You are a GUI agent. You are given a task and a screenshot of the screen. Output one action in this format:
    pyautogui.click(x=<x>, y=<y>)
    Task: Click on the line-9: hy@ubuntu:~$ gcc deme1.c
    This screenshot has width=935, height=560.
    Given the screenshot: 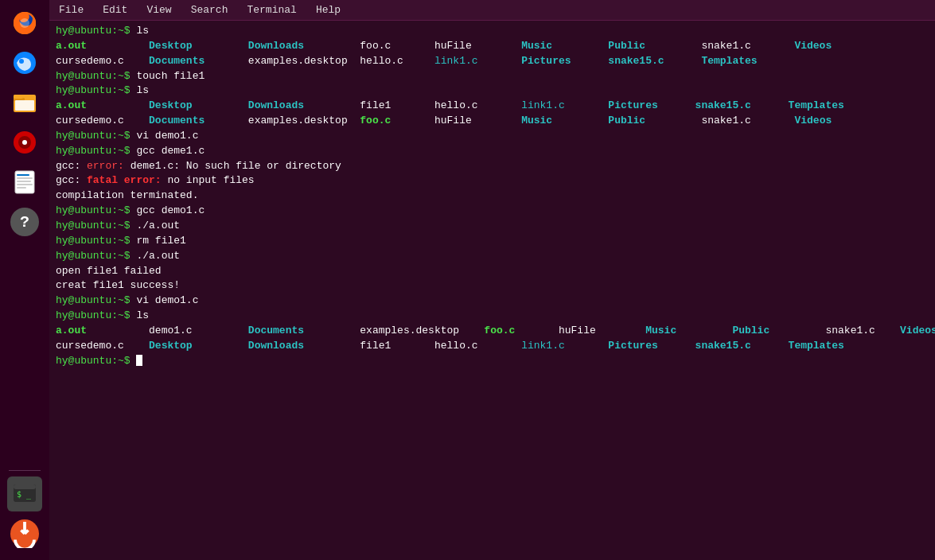 What is the action you would take?
    pyautogui.click(x=495, y=151)
    